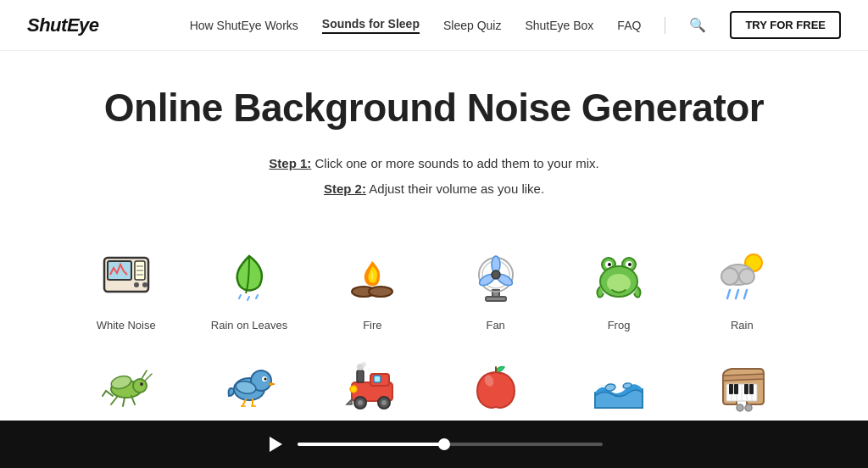 This screenshot has height=468, width=868. What do you see at coordinates (373, 287) in the screenshot?
I see `sound-item-fire: Fire` at bounding box center [373, 287].